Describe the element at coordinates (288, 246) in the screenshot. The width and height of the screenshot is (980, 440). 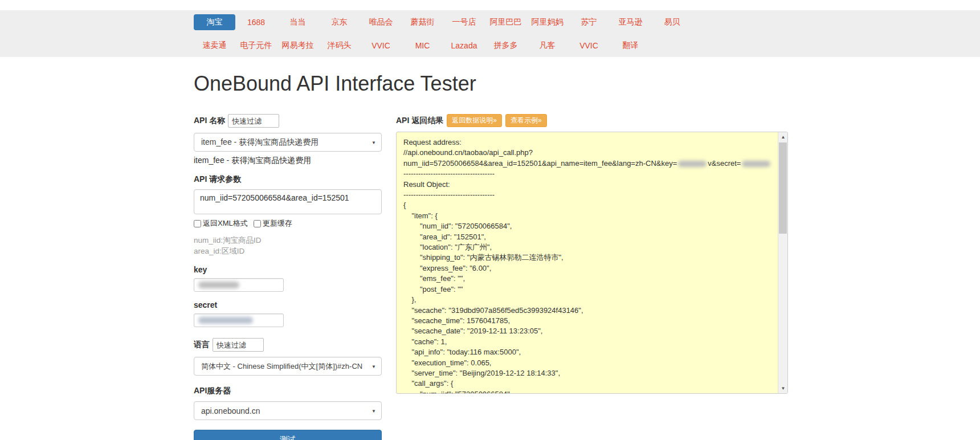
I see `param-help: num_iid:淘宝商品ID area_id:区域ID` at that location.